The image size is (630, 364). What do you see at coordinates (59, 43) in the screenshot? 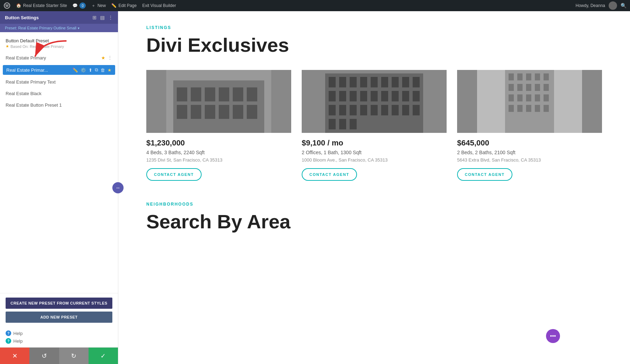
I see `preset-default: Button Default Preset ★ Based On: Real E…` at bounding box center [59, 43].